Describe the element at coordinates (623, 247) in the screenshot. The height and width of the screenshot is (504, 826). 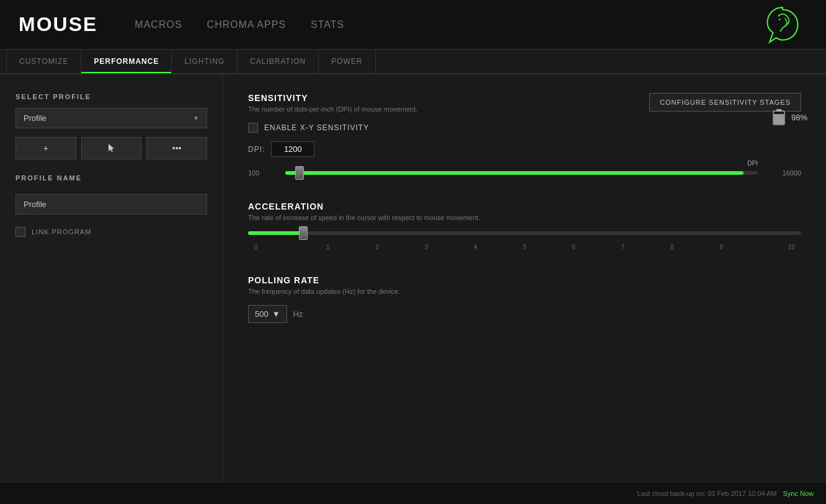
I see `tick-7: 7` at that location.